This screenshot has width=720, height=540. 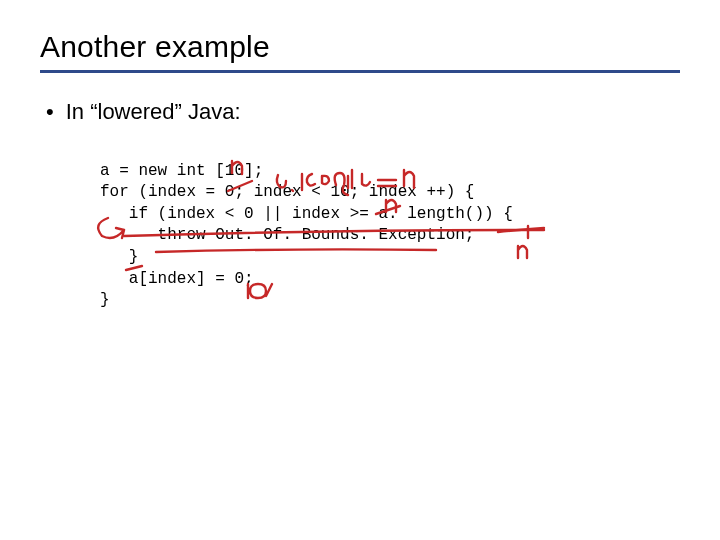 I want to click on bullet-line: • In “lowered” Java:, so click(x=363, y=112).